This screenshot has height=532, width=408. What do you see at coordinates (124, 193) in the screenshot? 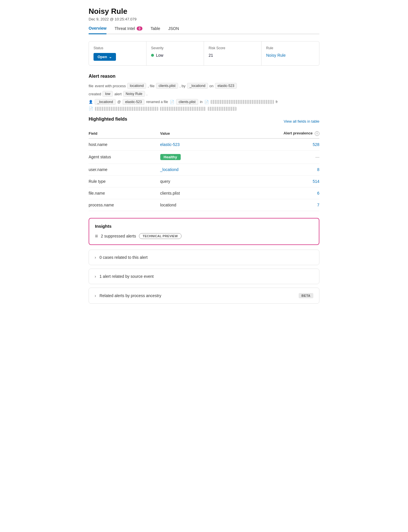
I see `field-name-cell: file.name` at bounding box center [124, 193].